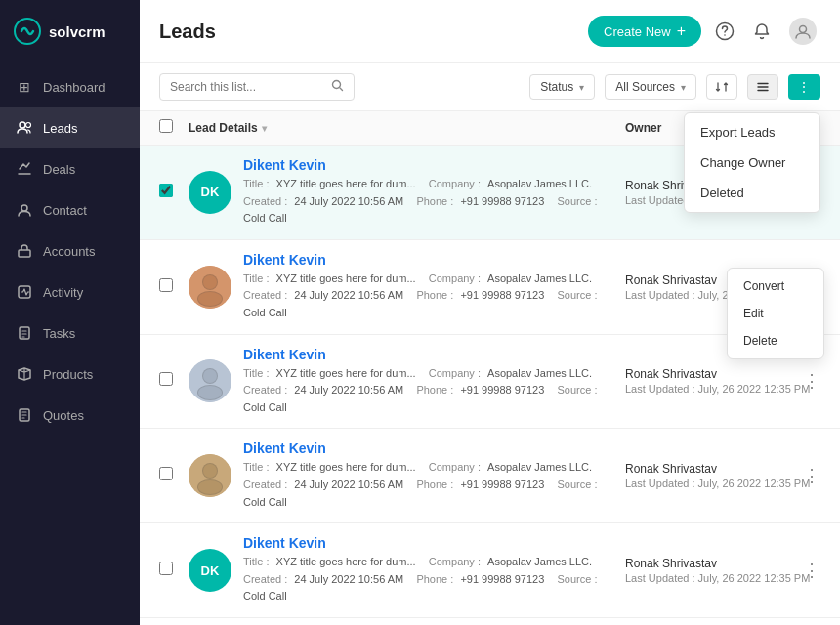  Describe the element at coordinates (70, 374) in the screenshot. I see `sidebar-item-products: Products` at that location.